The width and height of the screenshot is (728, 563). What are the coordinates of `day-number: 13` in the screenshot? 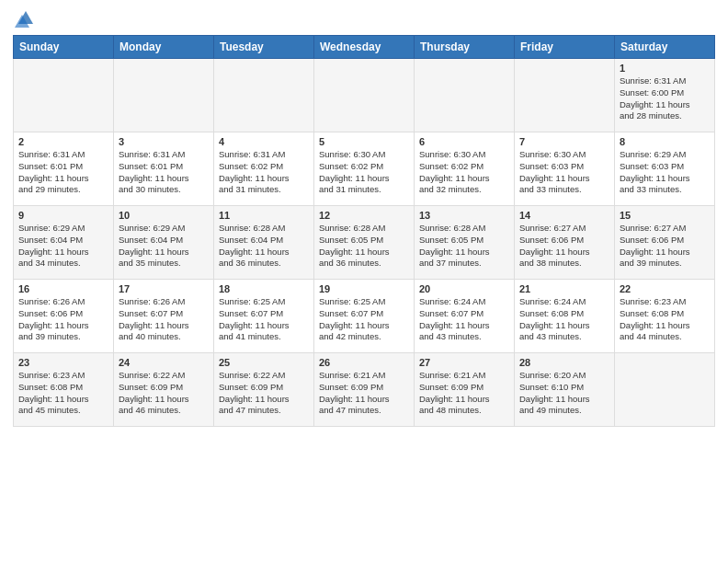 It's located at (464, 215).